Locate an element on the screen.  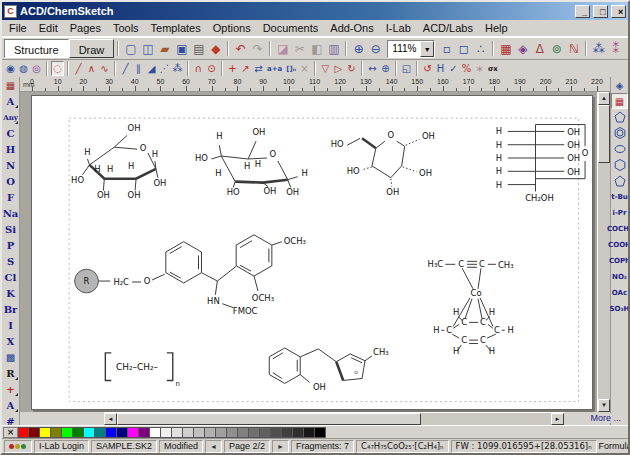
move-tool-icon: ⊕ is located at coordinates (386, 68).